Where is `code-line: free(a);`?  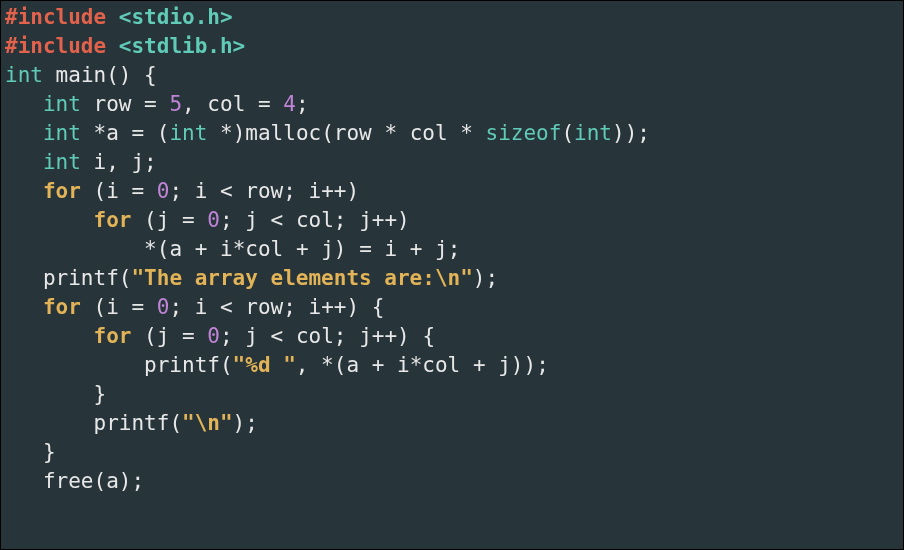 code-line: free(a); is located at coordinates (74, 481).